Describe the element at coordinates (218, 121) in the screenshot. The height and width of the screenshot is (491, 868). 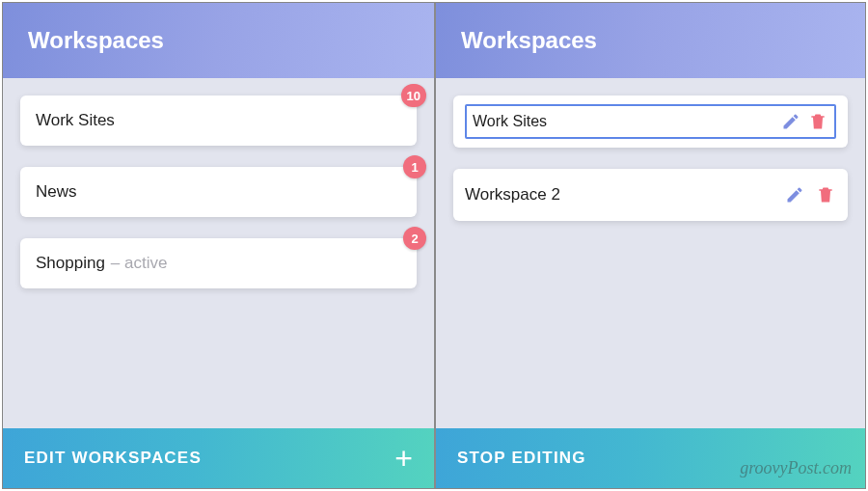
I see `workspace-item: Work Sites 10` at that location.